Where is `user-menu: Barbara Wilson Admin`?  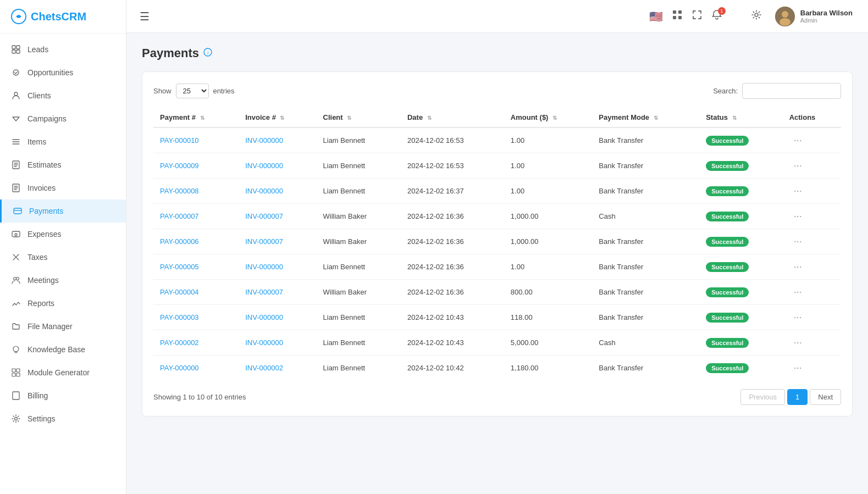
user-menu: Barbara Wilson Admin is located at coordinates (814, 16).